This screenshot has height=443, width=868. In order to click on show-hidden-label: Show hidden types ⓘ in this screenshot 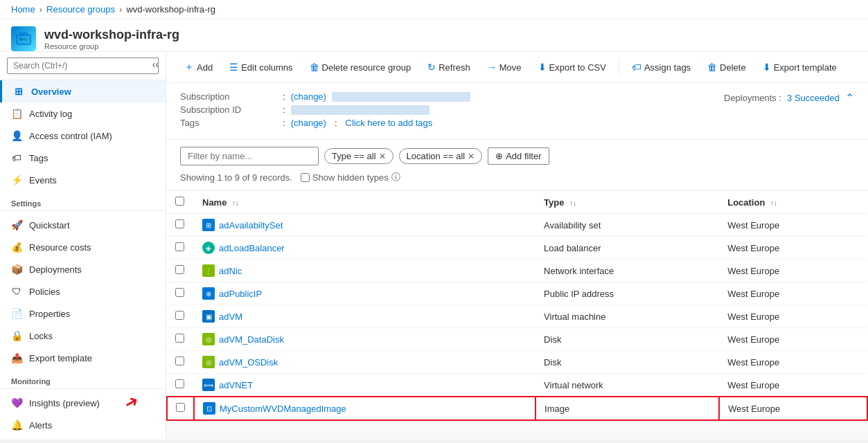, I will do `click(351, 177)`.